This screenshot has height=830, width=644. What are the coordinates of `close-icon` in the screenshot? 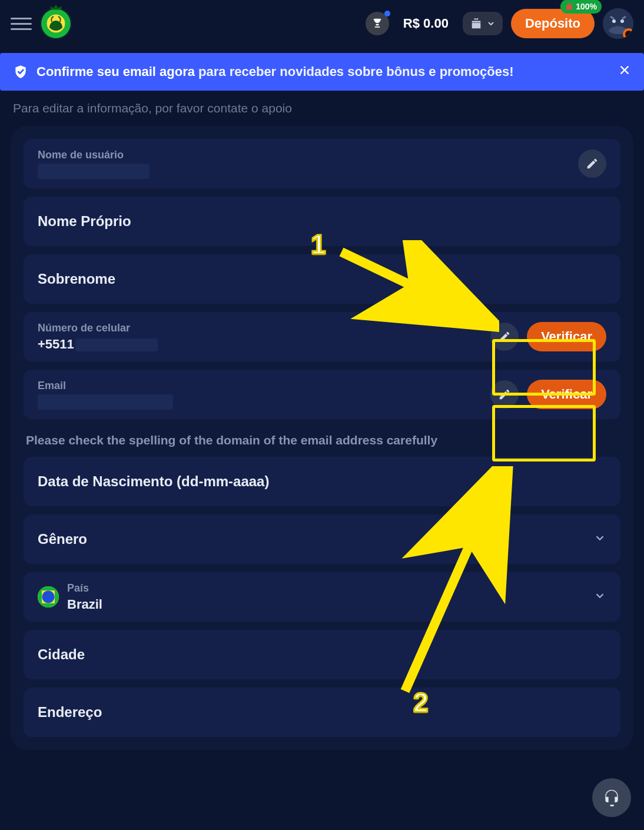 It's located at (625, 70).